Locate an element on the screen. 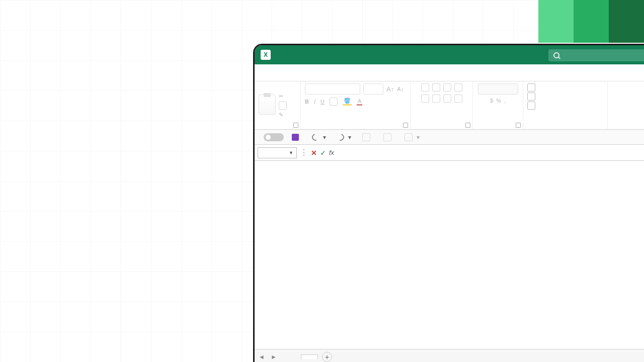  underline-button: U is located at coordinates (323, 102).